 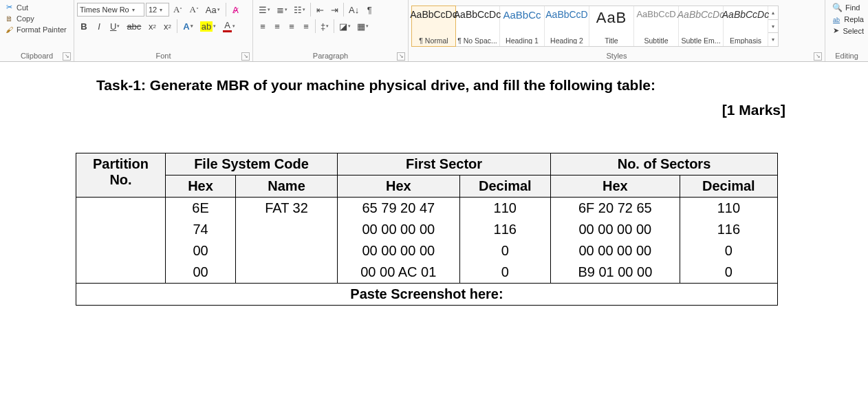 What do you see at coordinates (399, 187) in the screenshot?
I see `hdr-first-hex: Hex` at bounding box center [399, 187].